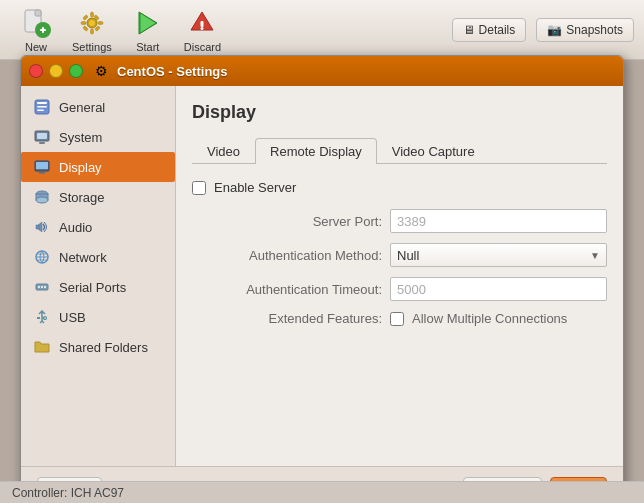 This screenshot has width=644, height=503. I want to click on dialog-title: CentOS - Settings, so click(172, 72).